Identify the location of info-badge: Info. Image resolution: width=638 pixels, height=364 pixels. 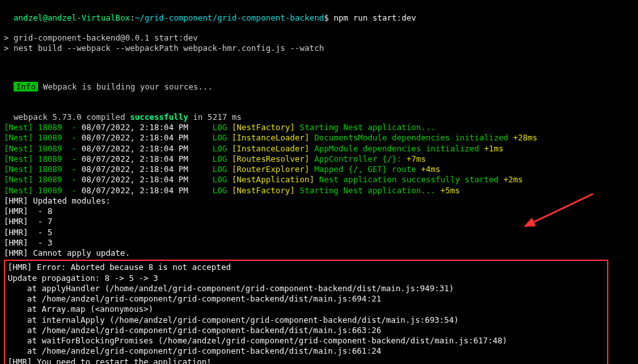
(26, 86).